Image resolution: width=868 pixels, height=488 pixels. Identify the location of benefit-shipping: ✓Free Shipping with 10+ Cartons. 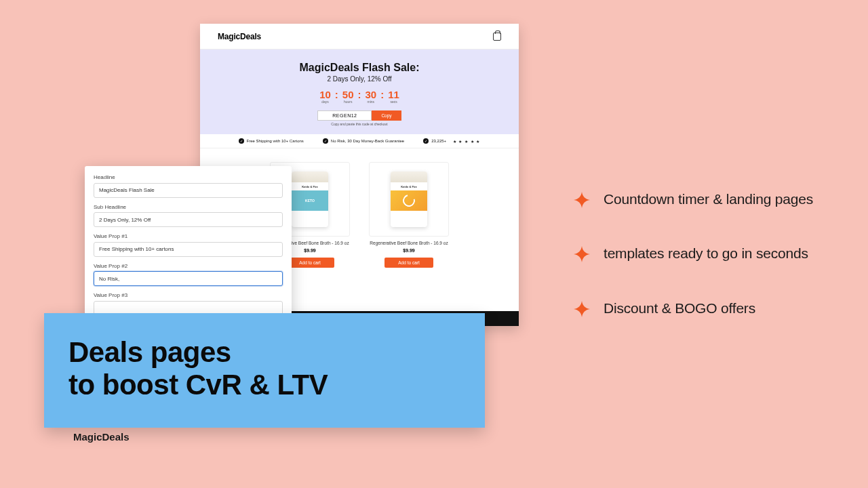
(271, 141).